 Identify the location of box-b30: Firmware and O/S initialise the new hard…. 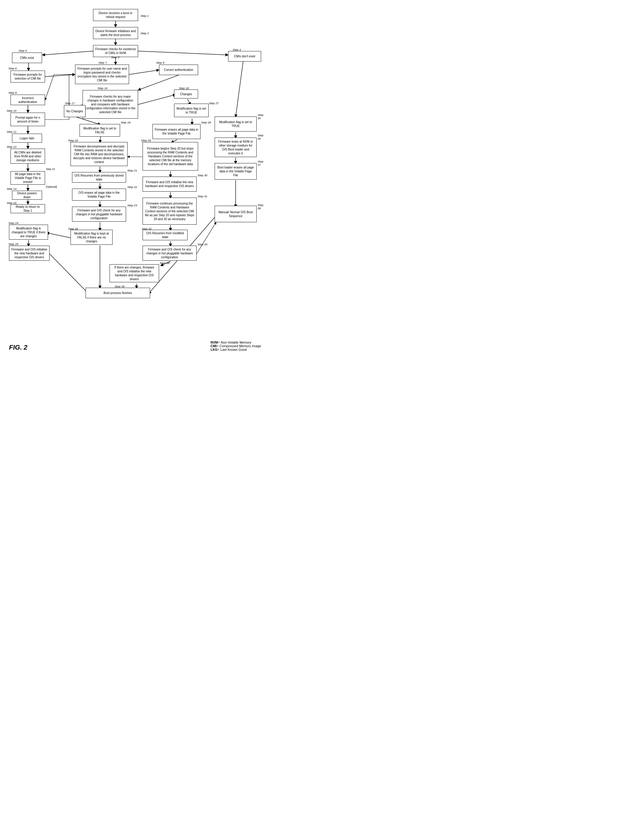
(170, 184).